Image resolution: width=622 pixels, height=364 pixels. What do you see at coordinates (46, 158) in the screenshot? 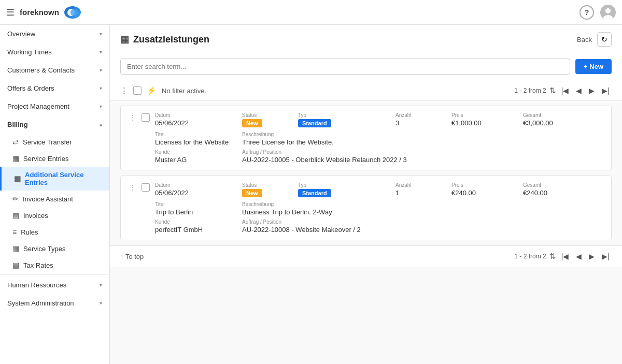
I see `sidebar-label-service-entries: Service Entries` at bounding box center [46, 158].